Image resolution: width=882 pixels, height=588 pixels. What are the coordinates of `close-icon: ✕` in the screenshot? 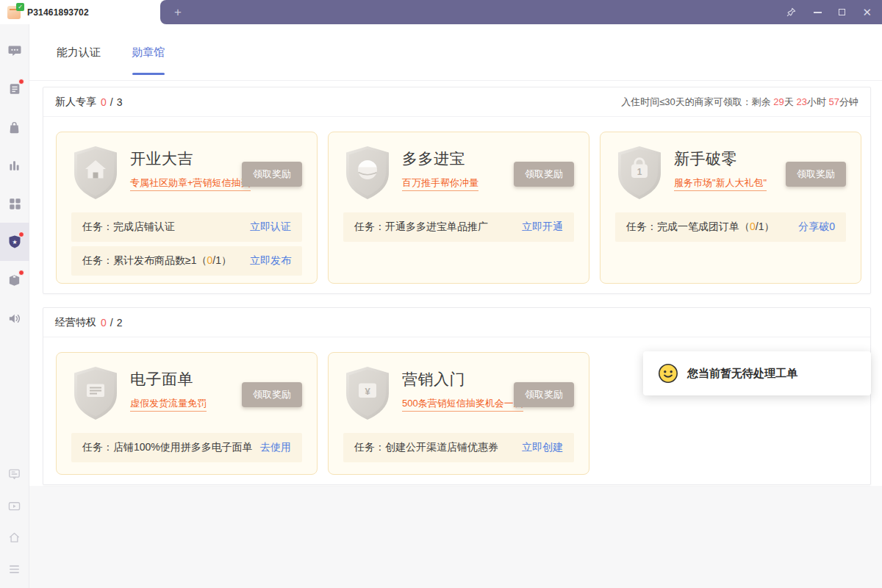 It's located at (867, 12).